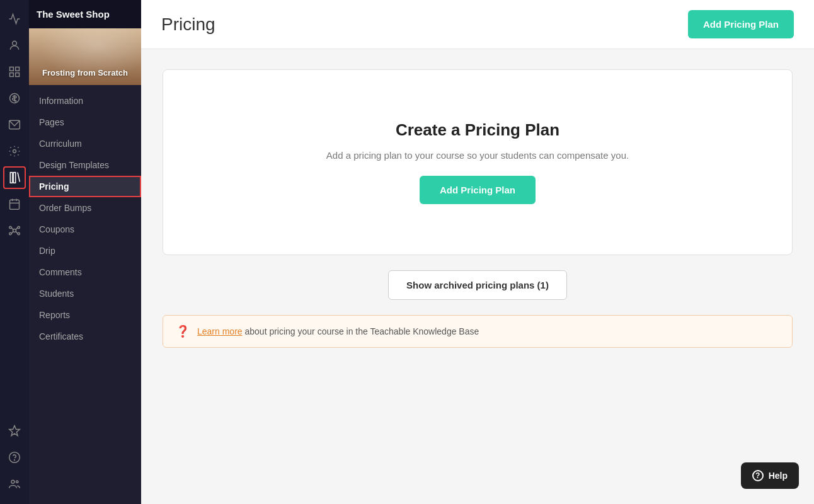 The height and width of the screenshot is (504, 814). What do you see at coordinates (14, 45) in the screenshot?
I see `users-icon` at bounding box center [14, 45].